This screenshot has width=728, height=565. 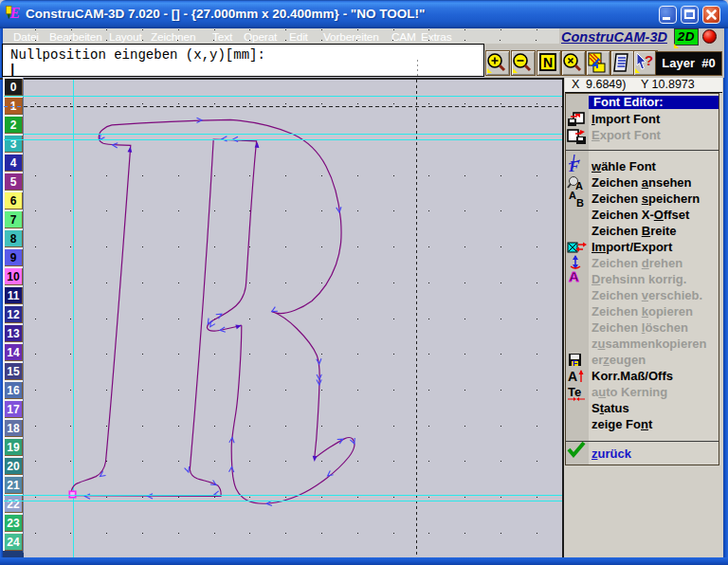 What do you see at coordinates (580, 203) in the screenshot?
I see `svg-text: B` at bounding box center [580, 203].